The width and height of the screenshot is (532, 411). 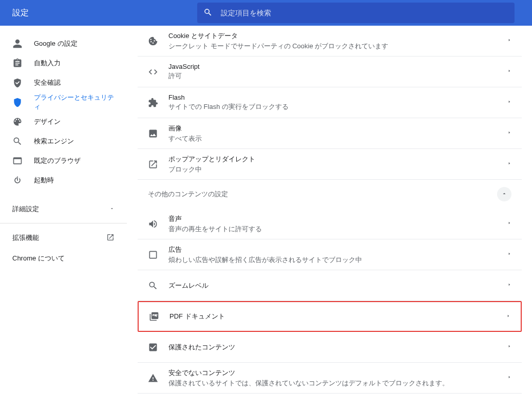 I want to click on setting-row-search: ズームレベル, so click(x=330, y=286).